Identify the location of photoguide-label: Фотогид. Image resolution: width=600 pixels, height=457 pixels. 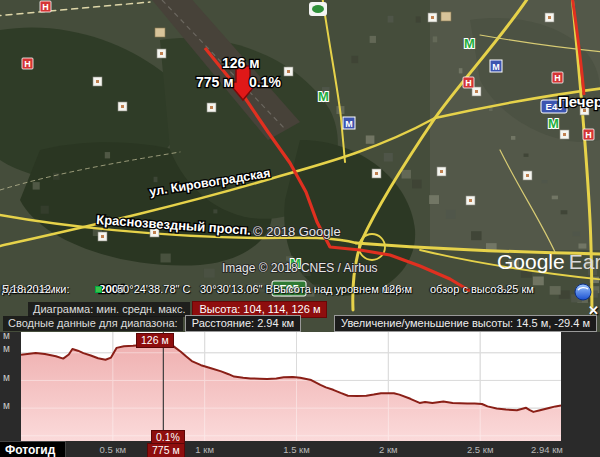
(33, 449).